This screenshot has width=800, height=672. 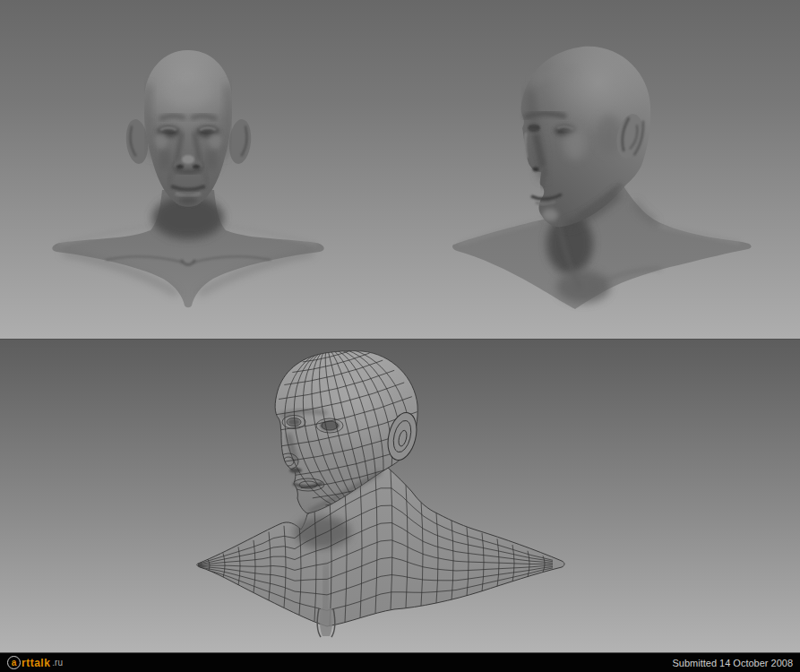 I want to click on submitted-date: Submitted 14 October 2008, so click(x=733, y=663).